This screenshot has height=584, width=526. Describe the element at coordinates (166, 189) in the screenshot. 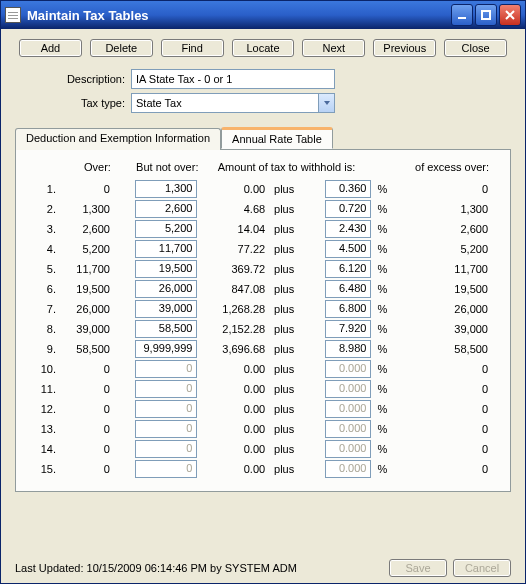

I see `butnotover-input: 1,300` at that location.